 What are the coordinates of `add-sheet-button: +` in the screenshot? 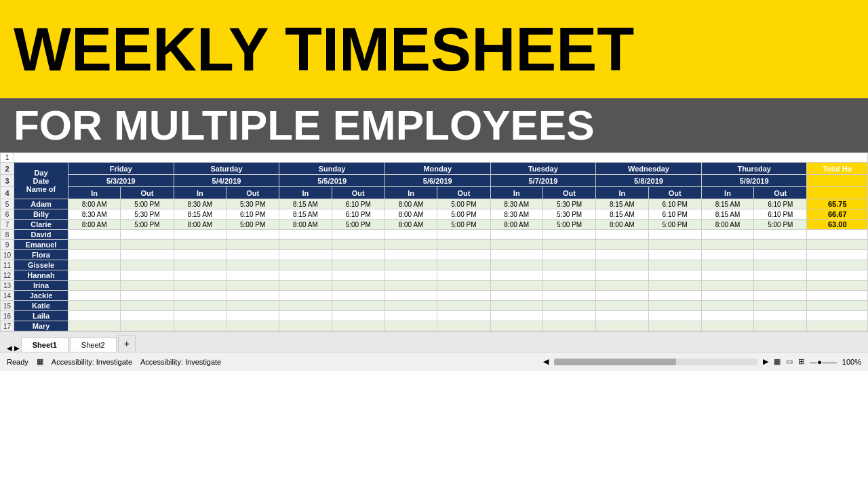 It's located at (127, 343).